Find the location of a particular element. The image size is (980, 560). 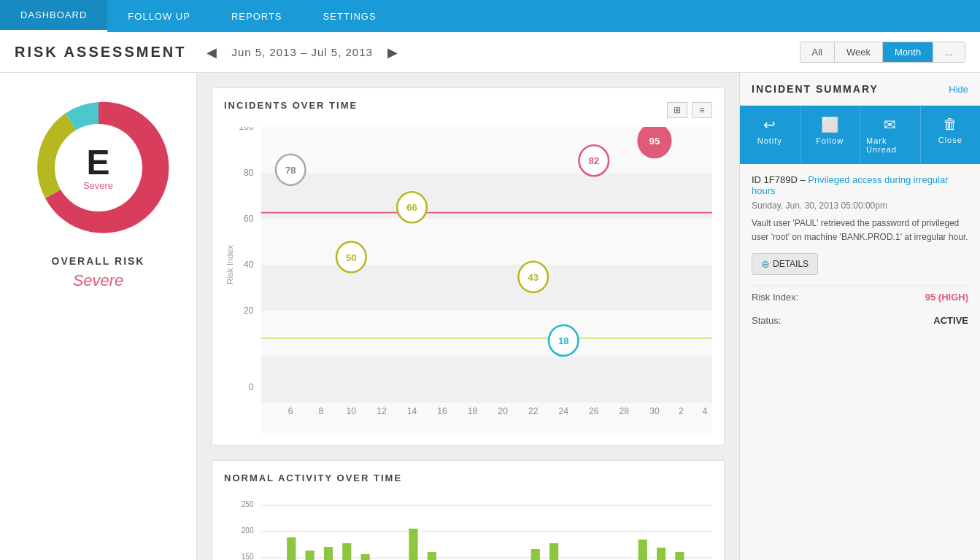

svg-text: 0 is located at coordinates (251, 387).